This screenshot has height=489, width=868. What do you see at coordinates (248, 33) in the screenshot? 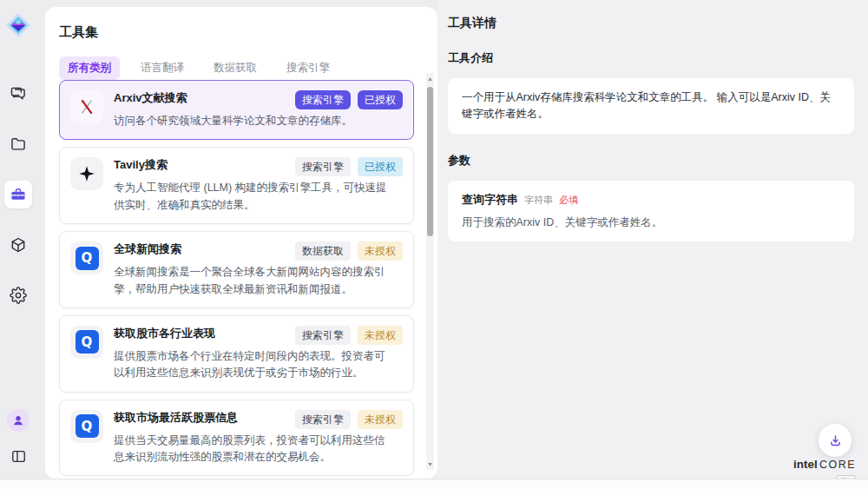
I see `tools-panel-title: 工具集` at bounding box center [248, 33].